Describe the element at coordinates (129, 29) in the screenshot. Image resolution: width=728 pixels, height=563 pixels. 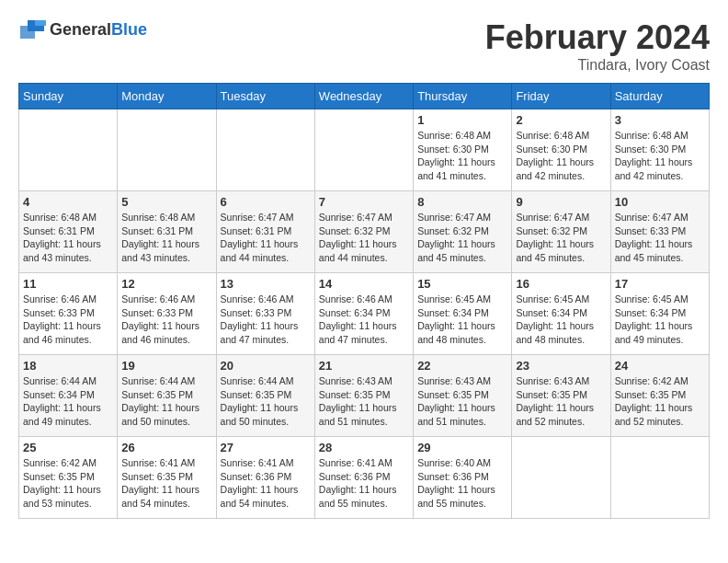
I see `logo-blue: Blue` at that location.